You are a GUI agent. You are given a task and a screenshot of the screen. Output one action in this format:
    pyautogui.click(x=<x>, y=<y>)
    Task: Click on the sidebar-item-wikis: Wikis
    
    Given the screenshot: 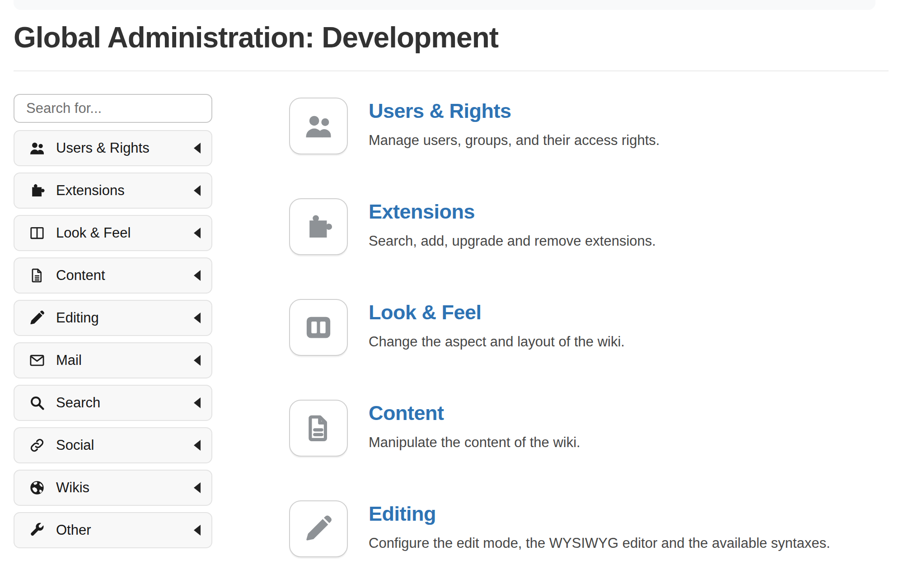 What is the action you would take?
    pyautogui.click(x=113, y=488)
    